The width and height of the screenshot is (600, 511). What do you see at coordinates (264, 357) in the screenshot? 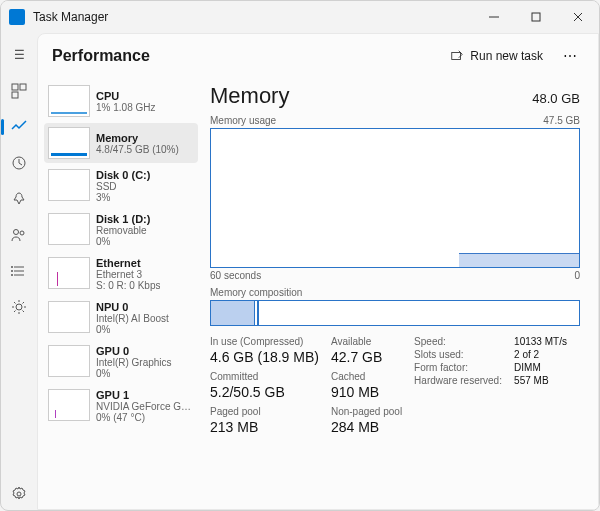
I see `in-use-value: 4.6 GB (18.9 MB)` at bounding box center [264, 357].